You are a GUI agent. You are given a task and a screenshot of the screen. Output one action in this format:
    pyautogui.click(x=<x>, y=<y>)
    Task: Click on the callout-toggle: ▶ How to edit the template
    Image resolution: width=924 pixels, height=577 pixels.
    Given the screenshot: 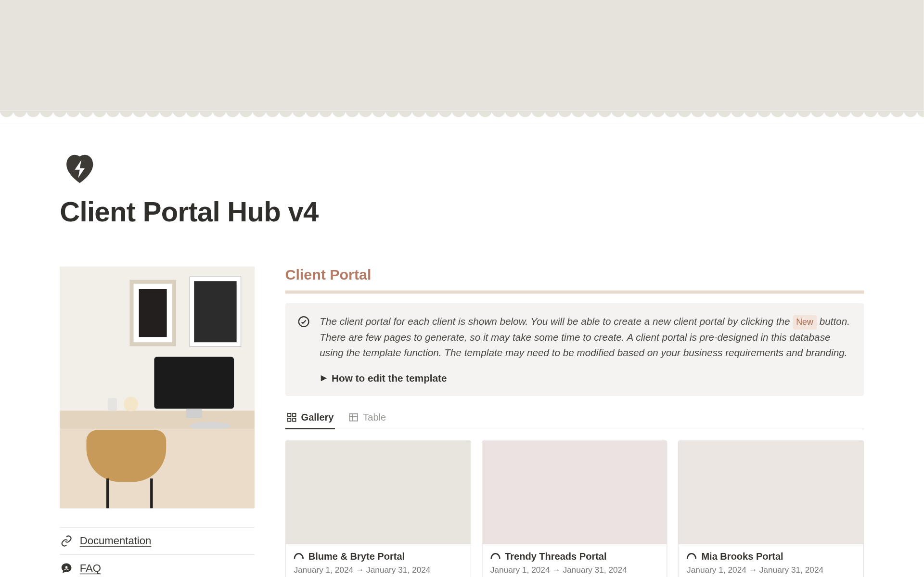 What is the action you would take?
    pyautogui.click(x=586, y=378)
    